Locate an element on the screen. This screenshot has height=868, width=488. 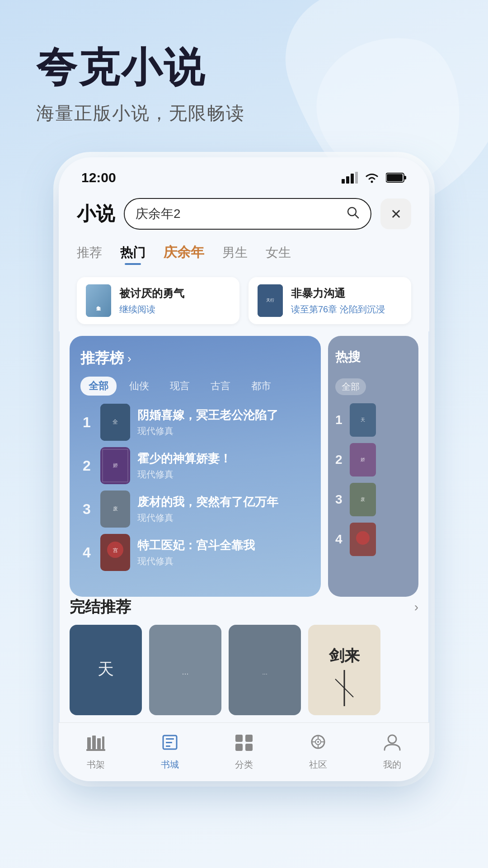
recent-book-1: 全集 被讨厌的勇气 继续阅读 is located at coordinates (158, 301).